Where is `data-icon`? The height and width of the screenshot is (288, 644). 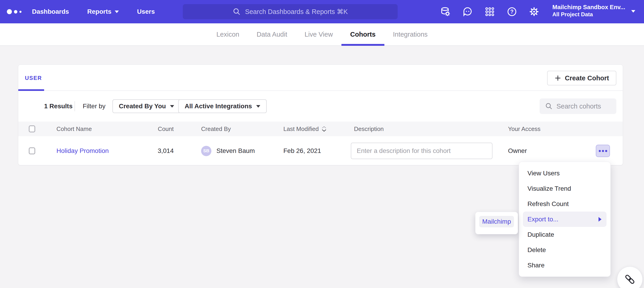 data-icon is located at coordinates (446, 12).